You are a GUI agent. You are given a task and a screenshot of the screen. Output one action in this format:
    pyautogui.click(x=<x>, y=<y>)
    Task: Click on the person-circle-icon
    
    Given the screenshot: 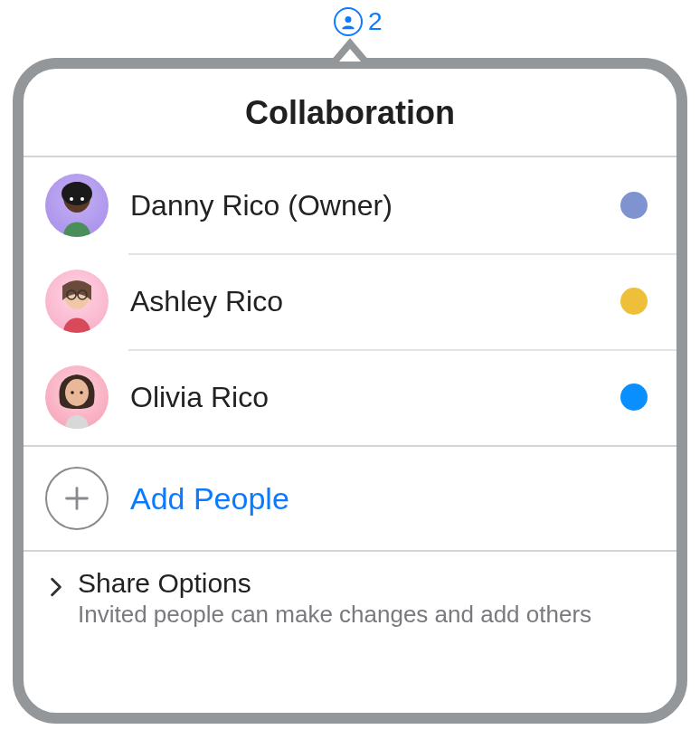 What is the action you would take?
    pyautogui.click(x=348, y=22)
    